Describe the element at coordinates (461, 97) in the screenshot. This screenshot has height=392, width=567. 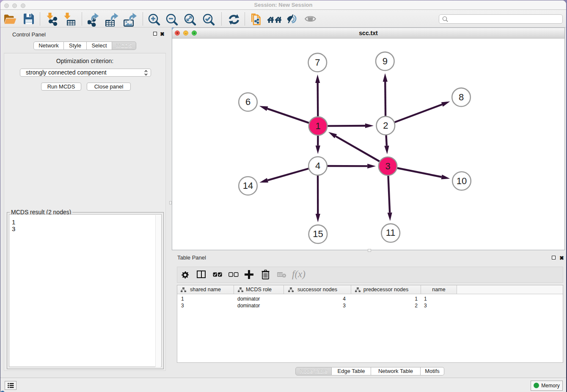
I see `svg-text: 8` at that location.